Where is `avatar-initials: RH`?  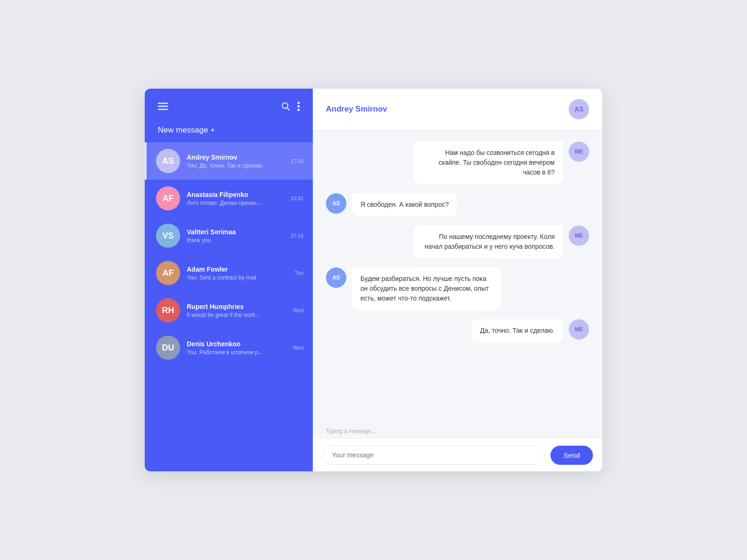 avatar-initials: RH is located at coordinates (168, 310).